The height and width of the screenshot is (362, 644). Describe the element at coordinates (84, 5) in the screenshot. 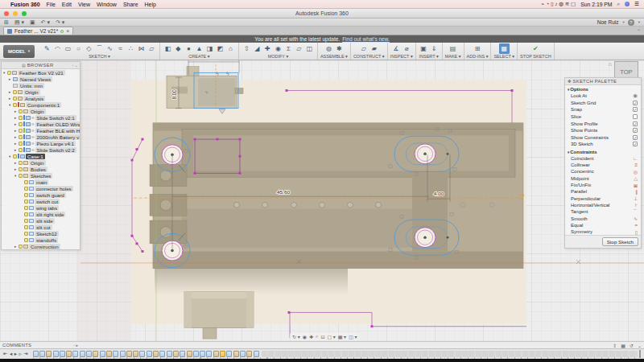

I see `menu-item-view: View` at that location.